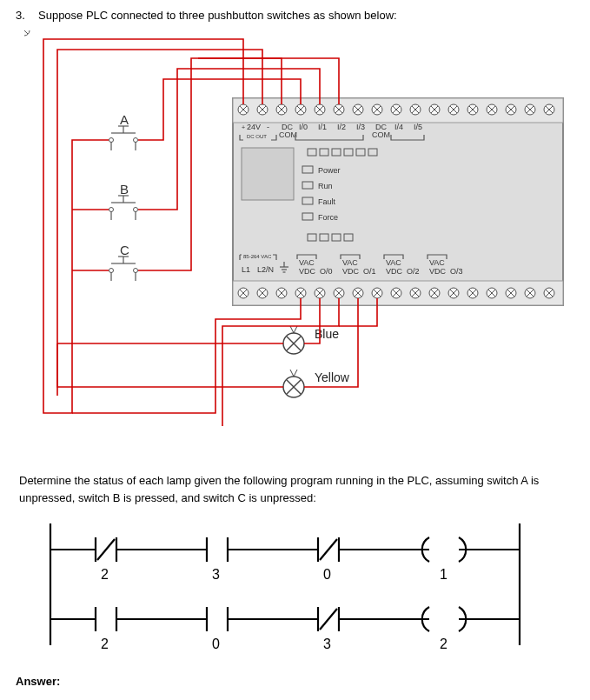 This screenshot has height=700, width=590. I want to click on label-dcout: DC OUT, so click(257, 137).